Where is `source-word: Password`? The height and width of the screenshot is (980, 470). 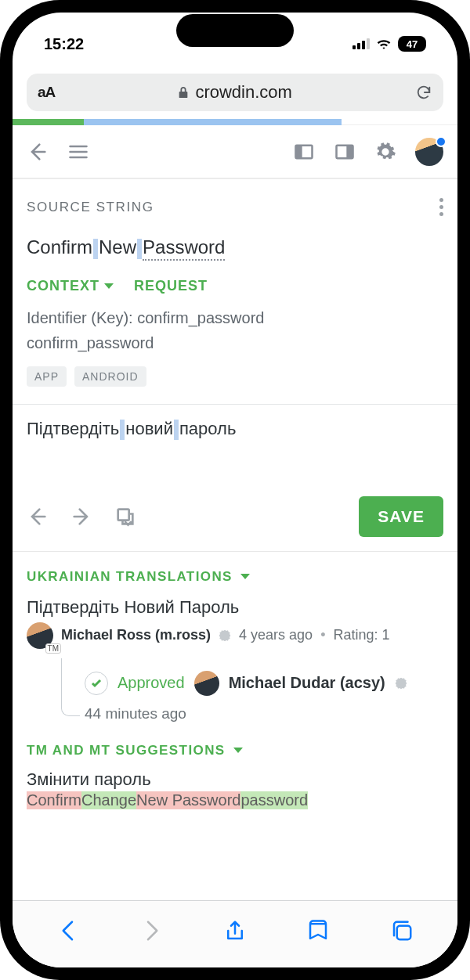 source-word: Password is located at coordinates (183, 249).